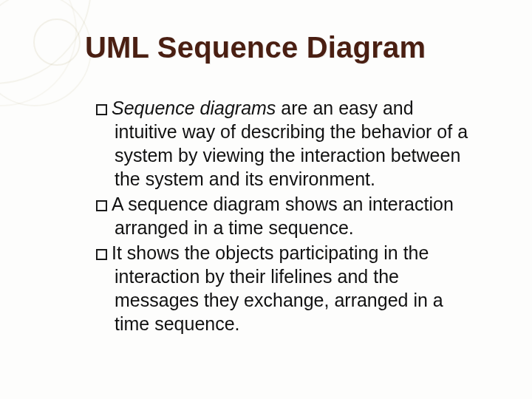 This screenshot has height=399, width=532. What do you see at coordinates (282, 216) in the screenshot?
I see `bullet-text: A sequence diagram shows an interaction …` at bounding box center [282, 216].